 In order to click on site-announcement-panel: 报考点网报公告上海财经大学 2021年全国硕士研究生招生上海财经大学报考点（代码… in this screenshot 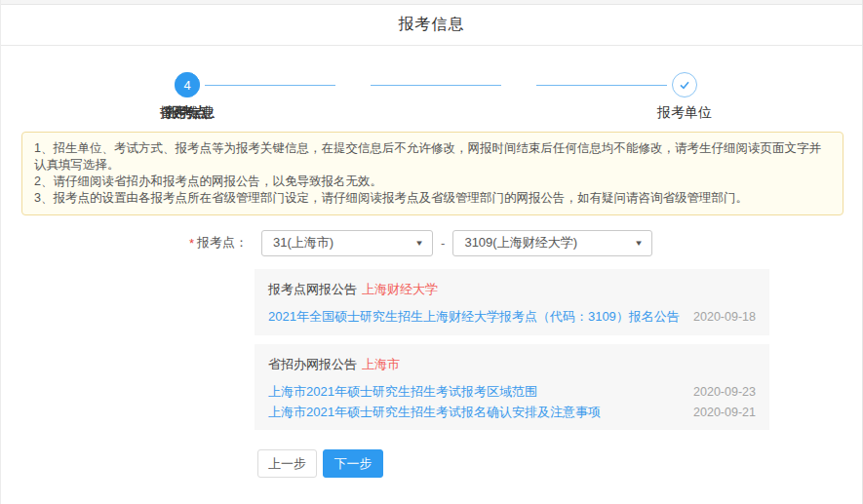, I will do `click(512, 302)`.